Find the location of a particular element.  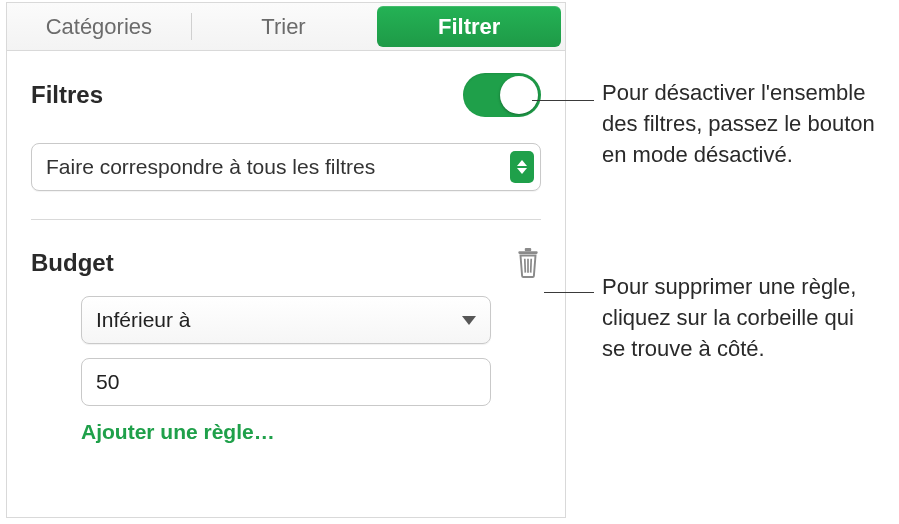

operator-select: Inférieur à is located at coordinates (286, 320).